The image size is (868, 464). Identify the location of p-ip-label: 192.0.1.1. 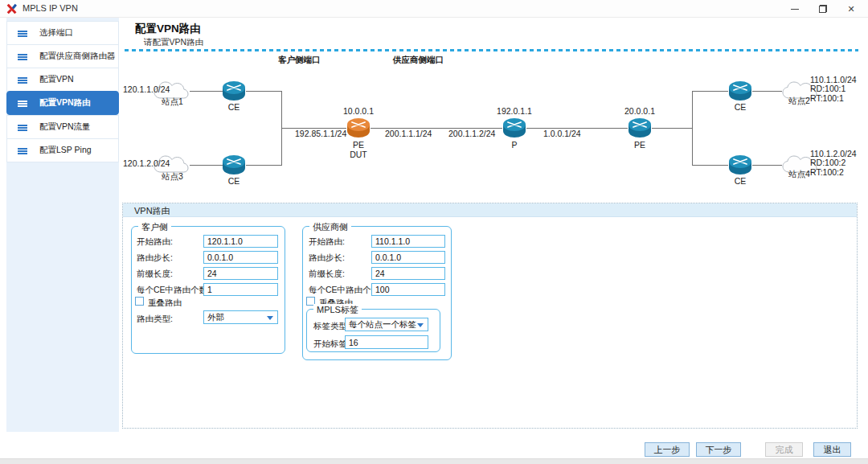
(514, 111).